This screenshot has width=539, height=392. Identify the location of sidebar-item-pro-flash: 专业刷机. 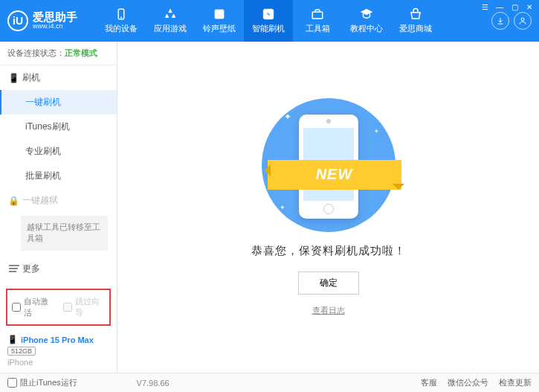
(58, 152).